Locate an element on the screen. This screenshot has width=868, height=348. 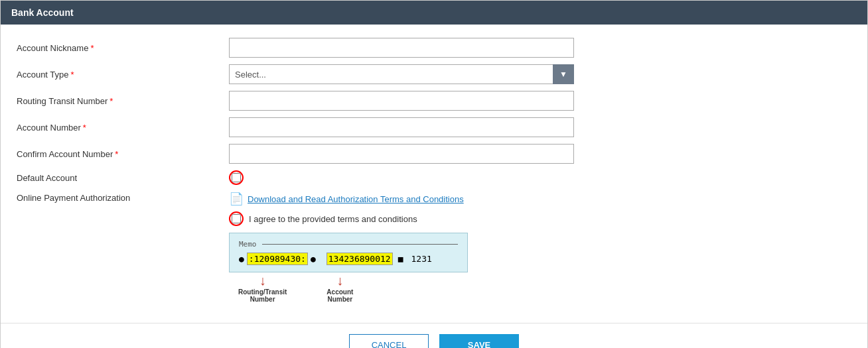
account-nickname-input is located at coordinates (401, 48).